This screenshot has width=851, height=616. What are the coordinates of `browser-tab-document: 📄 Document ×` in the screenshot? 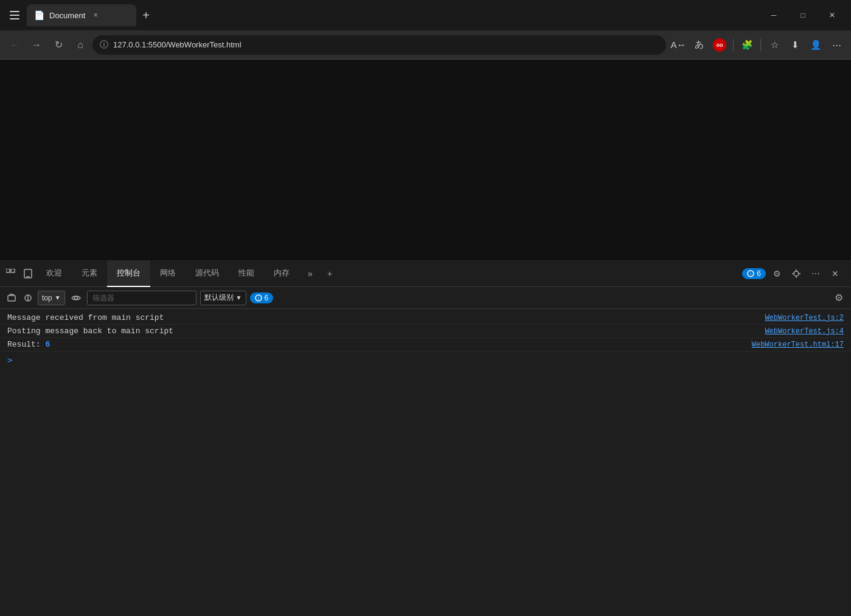 It's located at (82, 15).